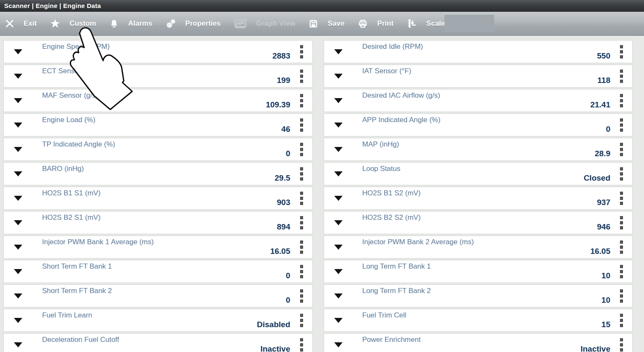  I want to click on parameter-value: 16.05, so click(600, 251).